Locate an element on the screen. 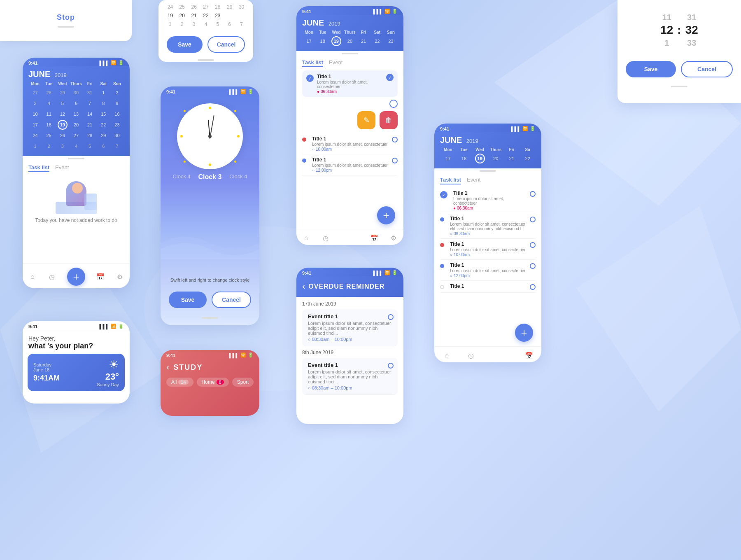  clock-cancel-btn: Cancel is located at coordinates (231, 300).